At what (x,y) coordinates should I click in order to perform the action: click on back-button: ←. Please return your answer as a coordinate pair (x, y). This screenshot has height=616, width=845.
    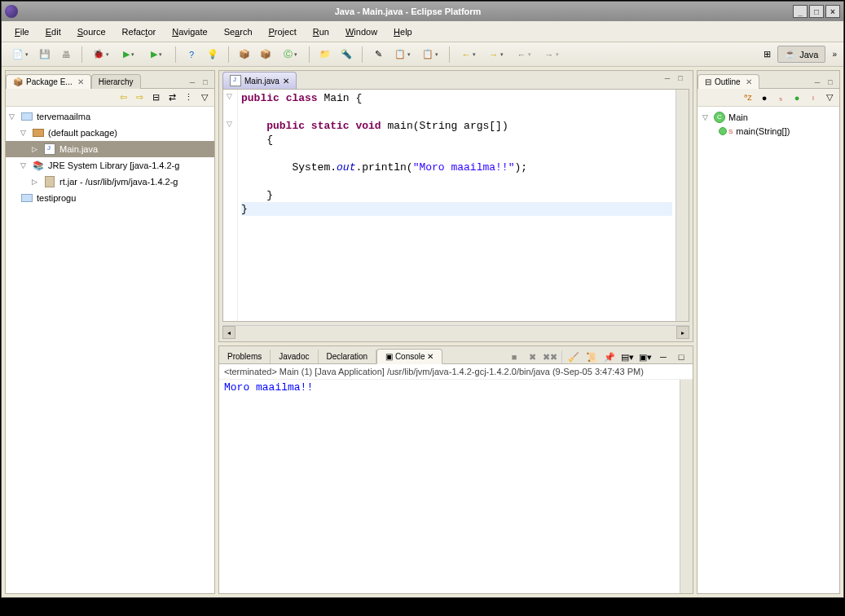
    Looking at the image, I should click on (469, 55).